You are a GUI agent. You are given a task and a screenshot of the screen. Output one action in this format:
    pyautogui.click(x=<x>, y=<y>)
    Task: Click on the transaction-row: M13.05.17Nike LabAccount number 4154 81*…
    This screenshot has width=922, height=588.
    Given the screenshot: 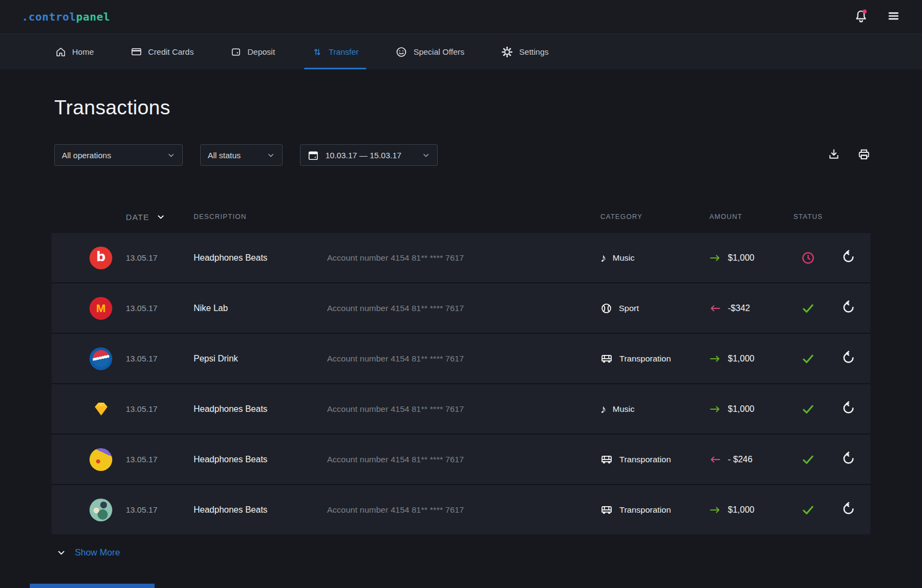 What is the action you would take?
    pyautogui.click(x=461, y=309)
    